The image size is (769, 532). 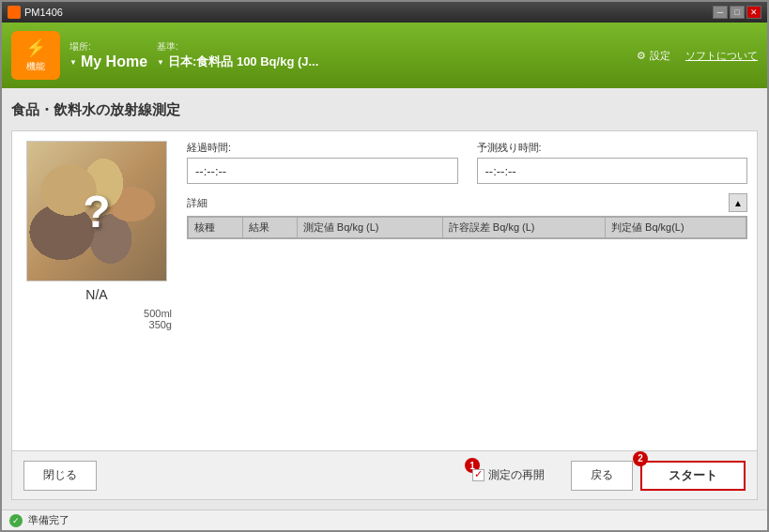 I want to click on elapsed-input, so click(x=323, y=171).